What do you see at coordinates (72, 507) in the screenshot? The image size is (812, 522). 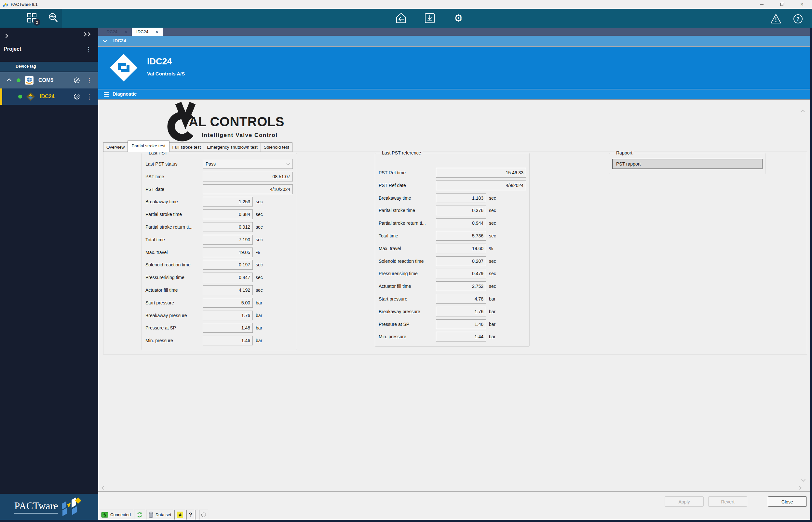 I see `pactware-logo-mark` at bounding box center [72, 507].